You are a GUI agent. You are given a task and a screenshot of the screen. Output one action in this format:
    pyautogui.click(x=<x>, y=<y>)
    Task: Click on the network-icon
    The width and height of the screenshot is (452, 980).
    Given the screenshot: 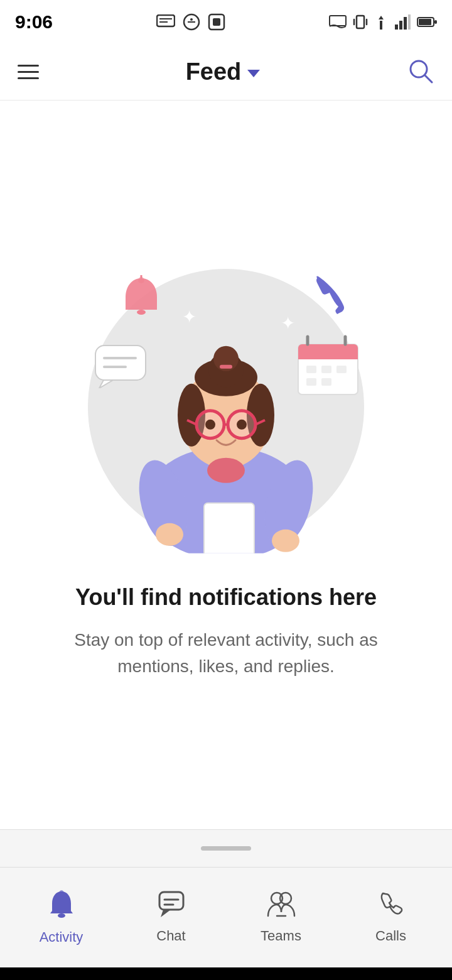 What is the action you would take?
    pyautogui.click(x=402, y=22)
    